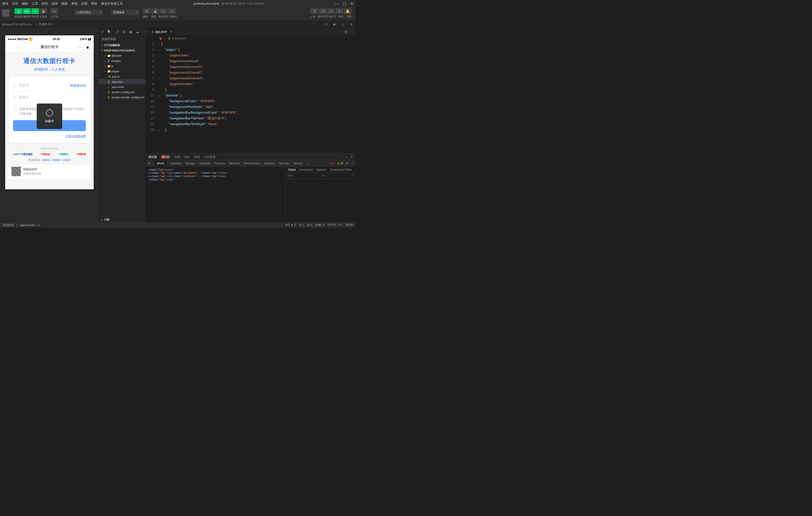 The image size is (812, 516). Describe the element at coordinates (122, 45) in the screenshot. I see `open-editors-section: ▸打开的编辑器` at that location.